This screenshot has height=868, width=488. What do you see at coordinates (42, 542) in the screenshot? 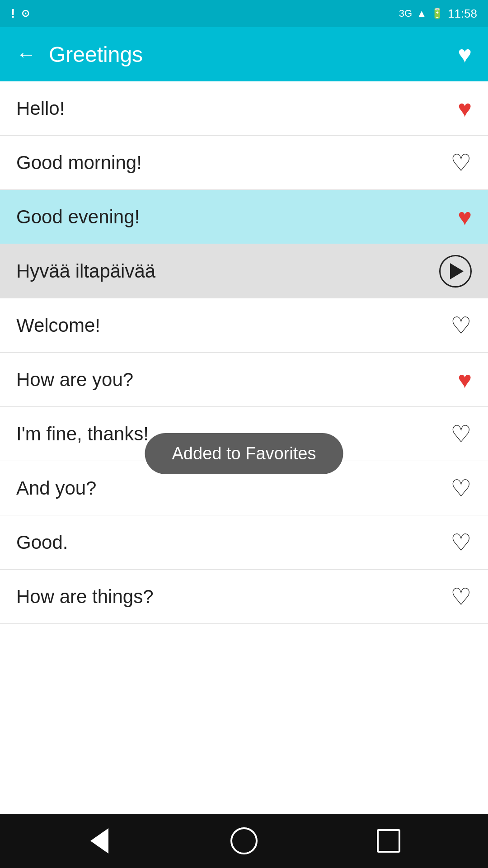
I see `item-text: Good.` at bounding box center [42, 542].